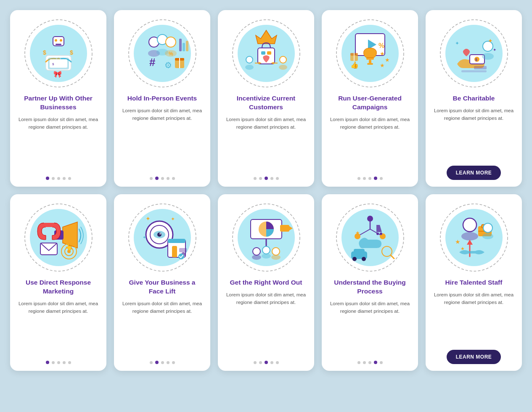 The image size is (532, 412). I want to click on card-title-talented-staff: Hire Talented Staff, so click(474, 283).